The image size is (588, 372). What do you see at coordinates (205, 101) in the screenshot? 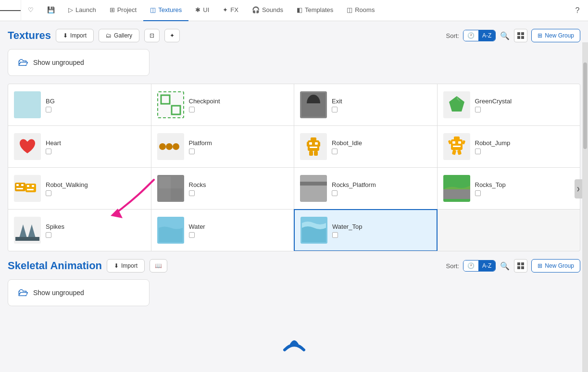
I see `texture-name-checkpoint: Checkpoint` at bounding box center [205, 101].